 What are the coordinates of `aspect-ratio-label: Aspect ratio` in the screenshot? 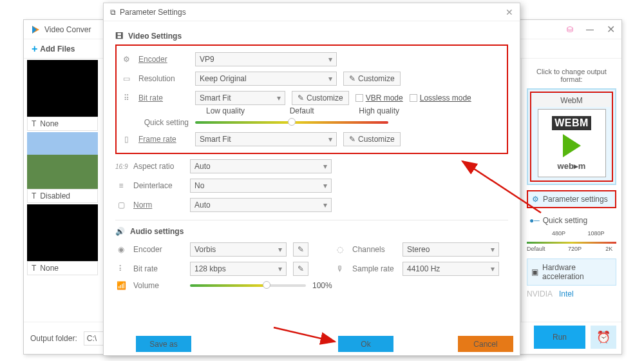 It's located at (158, 166).